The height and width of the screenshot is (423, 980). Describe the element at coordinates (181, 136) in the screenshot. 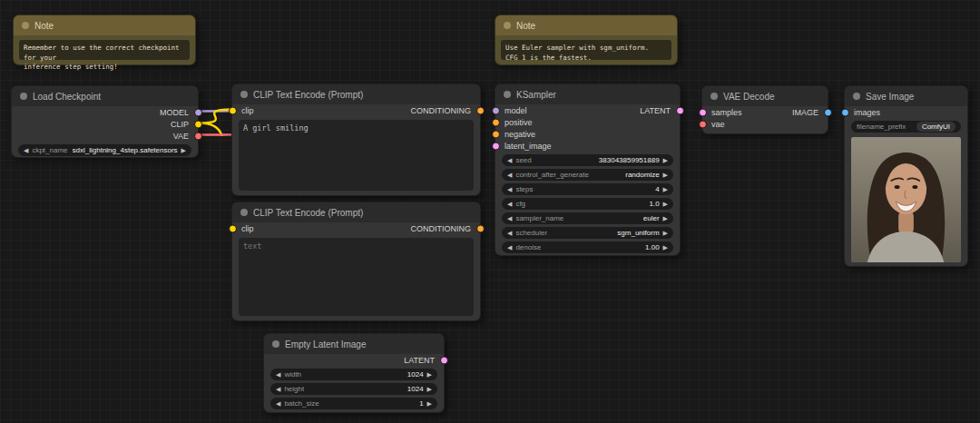

I see `output-label-vae: VAE` at that location.